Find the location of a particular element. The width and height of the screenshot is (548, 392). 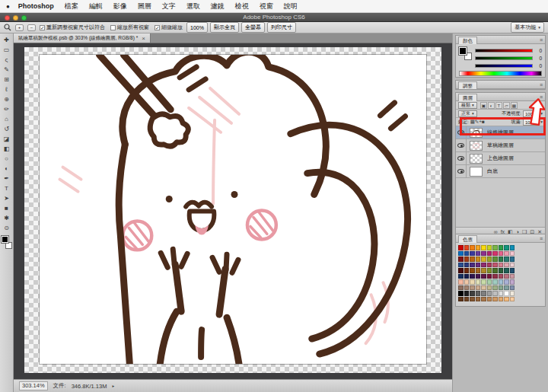

slider-value-b: 0 is located at coordinates (539, 65).